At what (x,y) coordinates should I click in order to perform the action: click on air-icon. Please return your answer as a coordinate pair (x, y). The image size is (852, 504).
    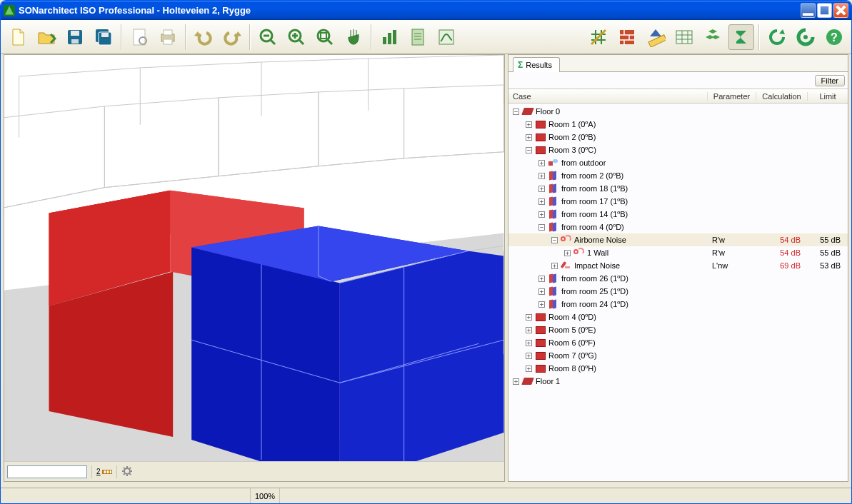
    Looking at the image, I should click on (566, 240).